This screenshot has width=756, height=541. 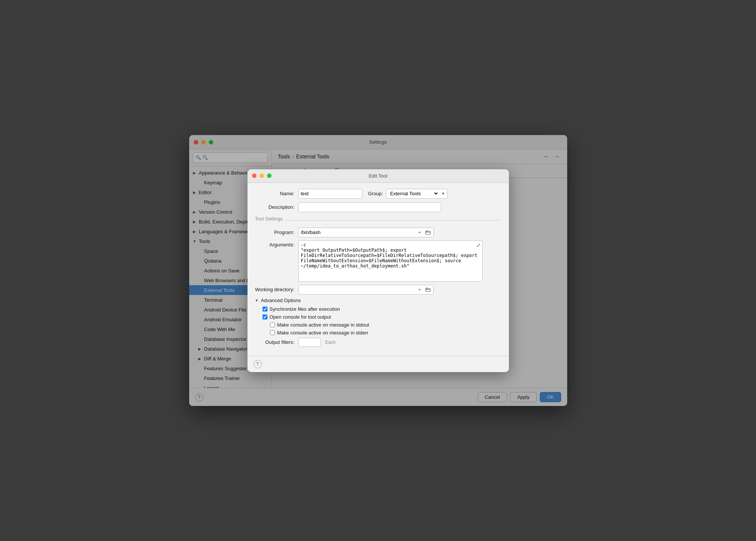 What do you see at coordinates (262, 176) in the screenshot?
I see `dialog-window-controls` at bounding box center [262, 176].